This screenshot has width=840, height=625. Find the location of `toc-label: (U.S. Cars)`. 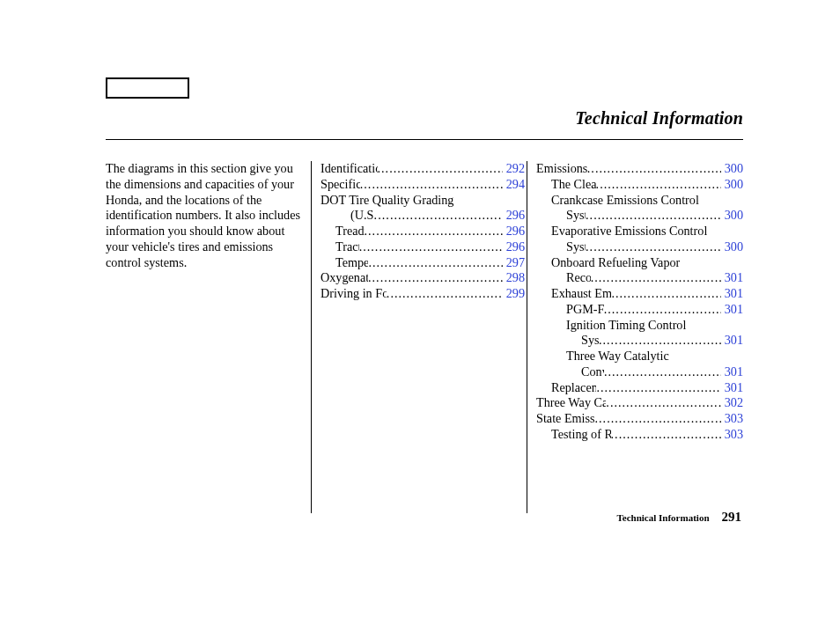

toc-label: (U.S. Cars) is located at coordinates (365, 216).